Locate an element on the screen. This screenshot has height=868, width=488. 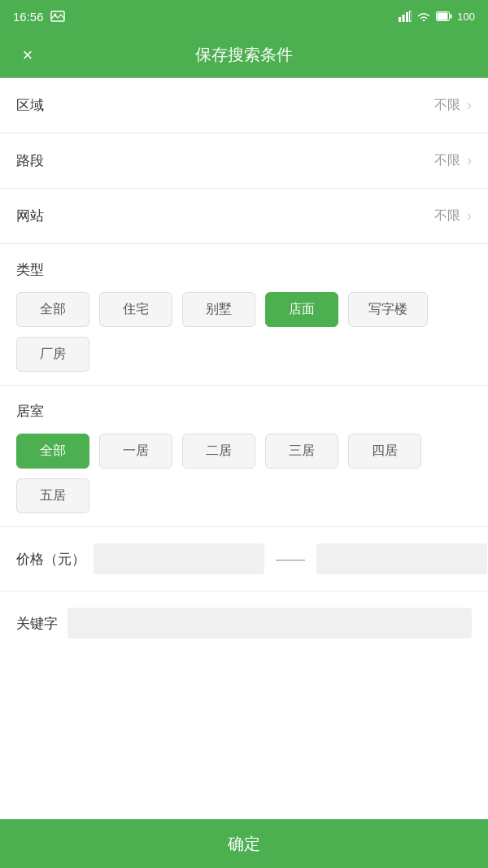
image-icon is located at coordinates (58, 16).